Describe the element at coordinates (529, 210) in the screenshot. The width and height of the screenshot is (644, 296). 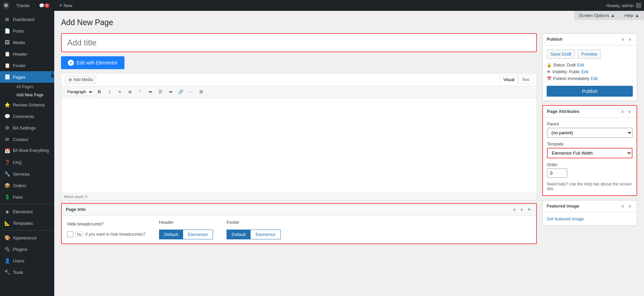
I see `page-info-close-btn: ✕` at that location.